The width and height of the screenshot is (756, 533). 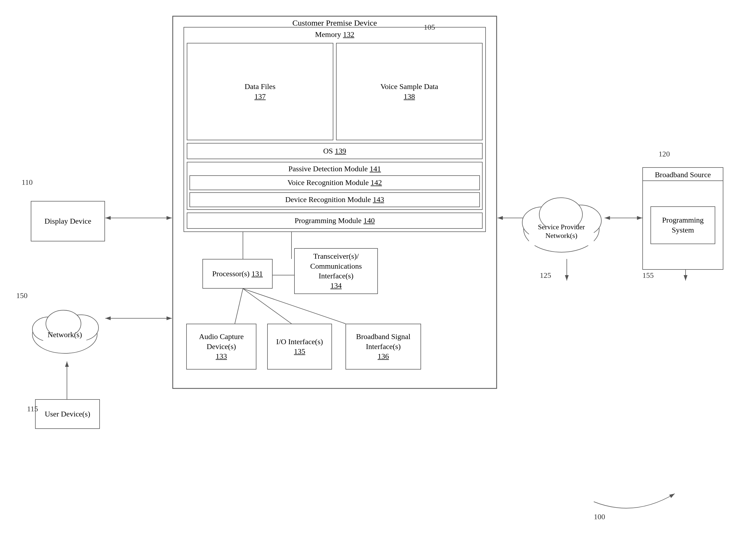 I want to click on networks-cloud: Network(s), so click(x=65, y=324).